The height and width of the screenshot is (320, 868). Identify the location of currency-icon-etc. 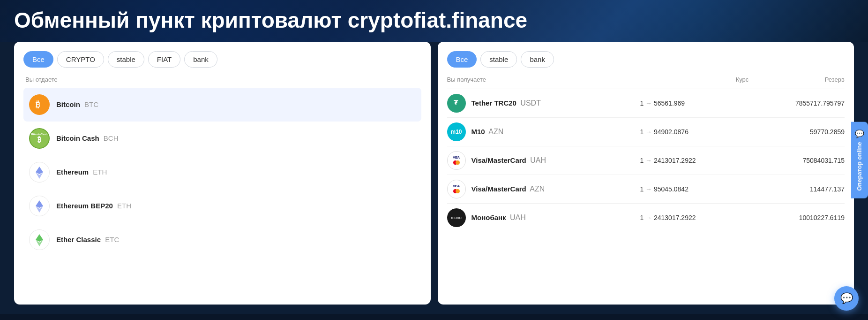
(39, 240).